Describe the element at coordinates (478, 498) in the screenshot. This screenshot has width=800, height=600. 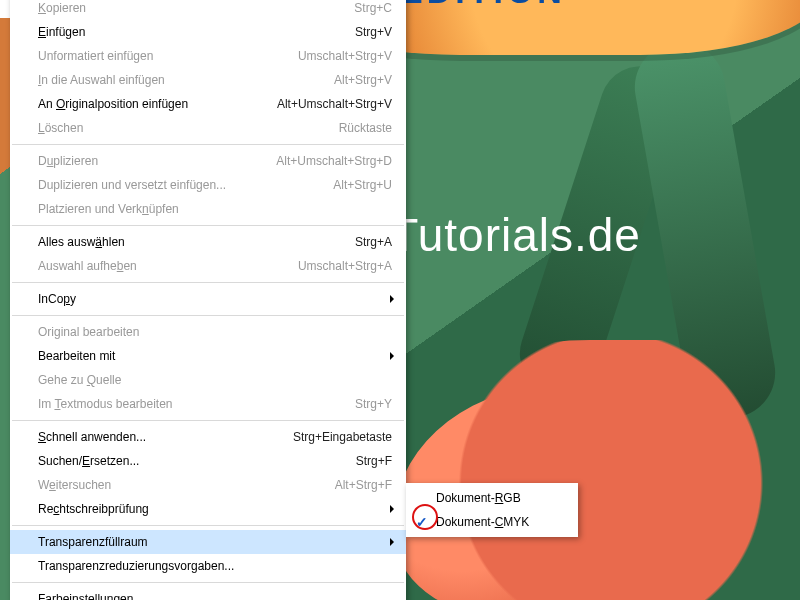
I see `submenu-item-label: Dokument-RGB` at that location.